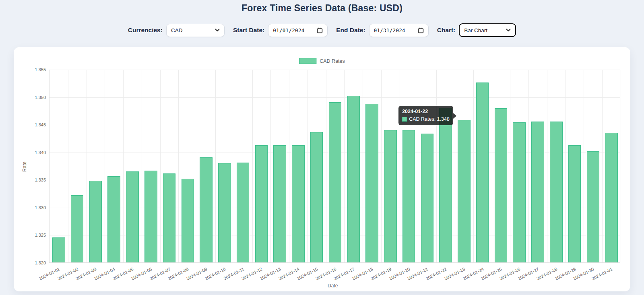 Image resolution: width=644 pixels, height=295 pixels. I want to click on start-date-value: 01/01/2024, so click(289, 31).